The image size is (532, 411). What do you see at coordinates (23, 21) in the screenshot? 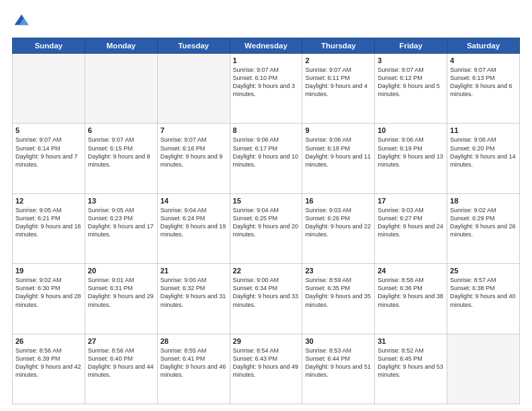
I see `logo` at bounding box center [23, 21].